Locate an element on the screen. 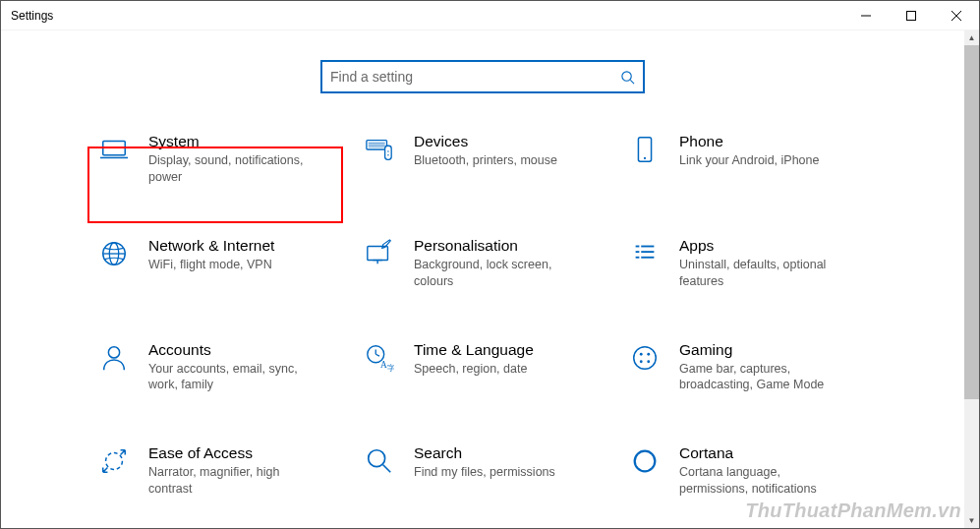 The width and height of the screenshot is (980, 529). vertical-scrollbar: ▲ ▼ is located at coordinates (971, 279).